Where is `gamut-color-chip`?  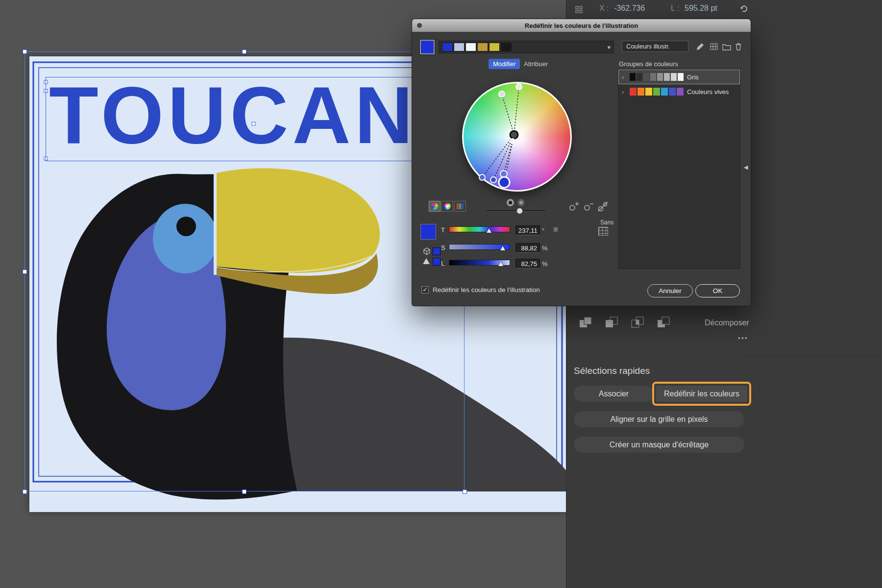
gamut-color-chip is located at coordinates (437, 251).